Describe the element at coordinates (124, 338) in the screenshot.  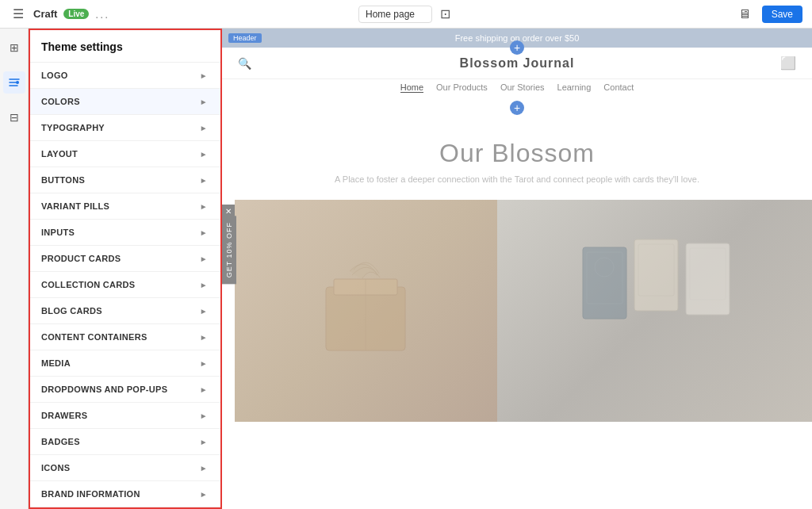
I see `settings-item-content-containers: CONTENT CONTAINERS►` at that location.